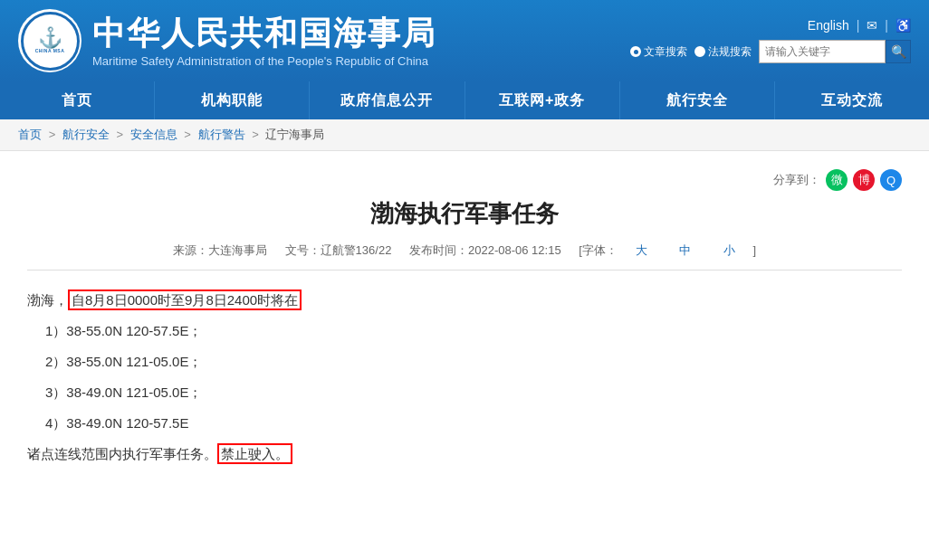 Image resolution: width=929 pixels, height=560 pixels. Describe the element at coordinates (464, 300) in the screenshot. I see `article-intro-line: 渤海，自8月8日0000时至9月8日2400时将在` at that location.